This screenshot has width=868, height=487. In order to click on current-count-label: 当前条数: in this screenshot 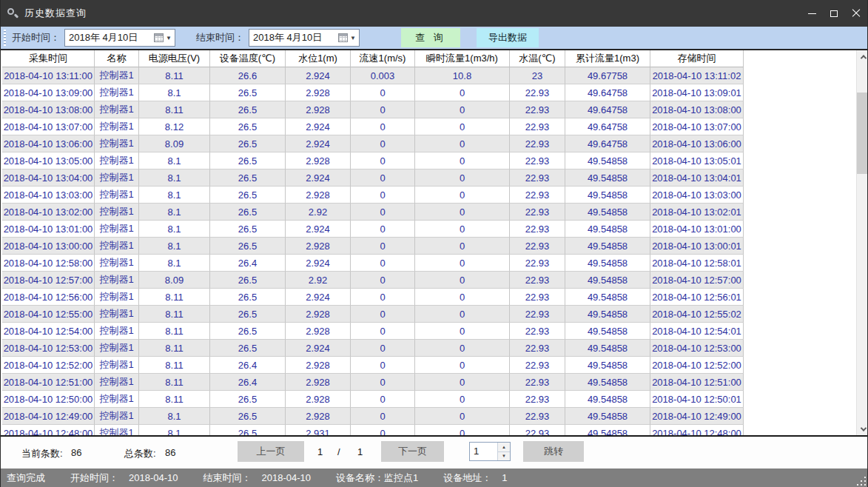, I will do `click(42, 454)`.